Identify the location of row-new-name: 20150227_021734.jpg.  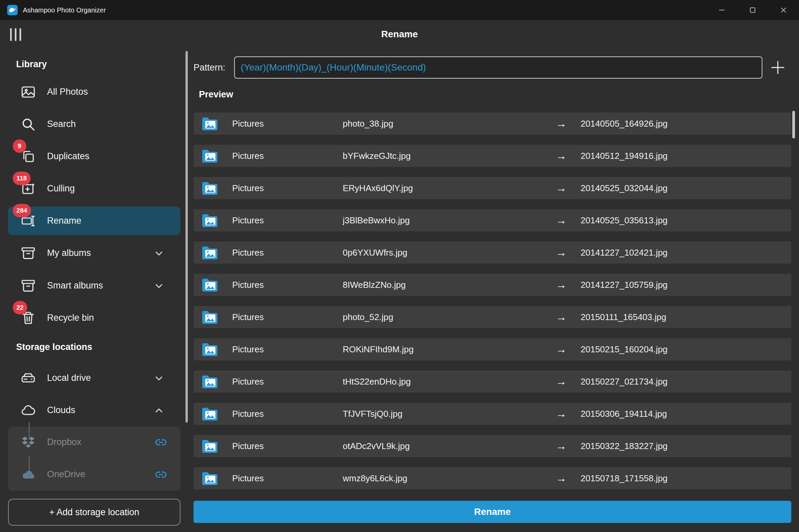
(624, 382).